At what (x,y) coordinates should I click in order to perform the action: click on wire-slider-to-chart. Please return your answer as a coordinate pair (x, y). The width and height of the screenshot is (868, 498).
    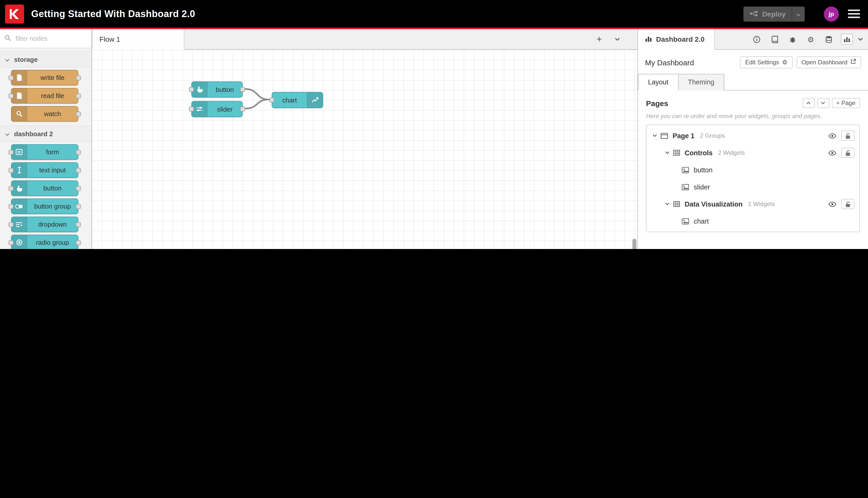
    Looking at the image, I should click on (257, 104).